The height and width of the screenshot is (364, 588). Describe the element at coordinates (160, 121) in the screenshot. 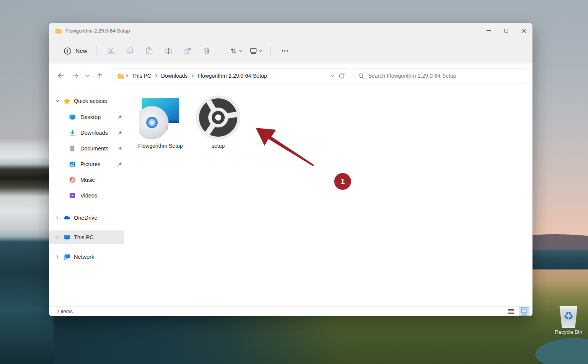

I see `file-tile-flowgorithm-setup: Flowgorithm Setup` at that location.